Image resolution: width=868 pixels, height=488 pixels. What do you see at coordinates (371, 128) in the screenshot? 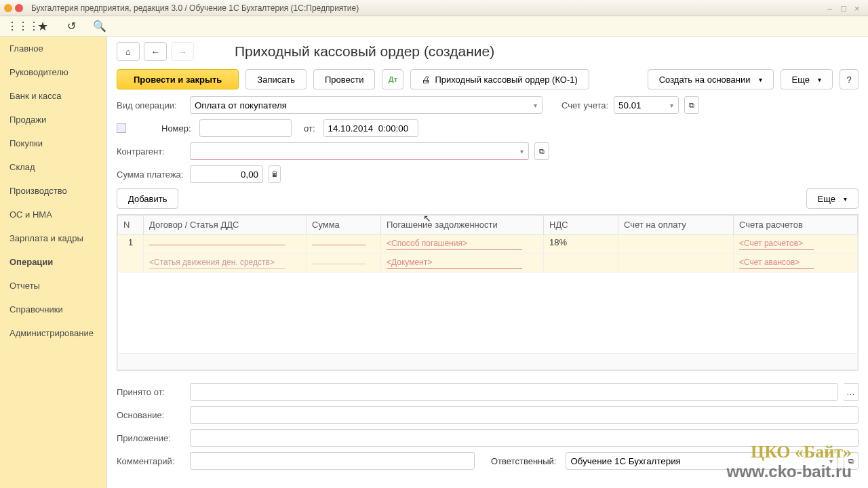
I see `date-input` at bounding box center [371, 128].